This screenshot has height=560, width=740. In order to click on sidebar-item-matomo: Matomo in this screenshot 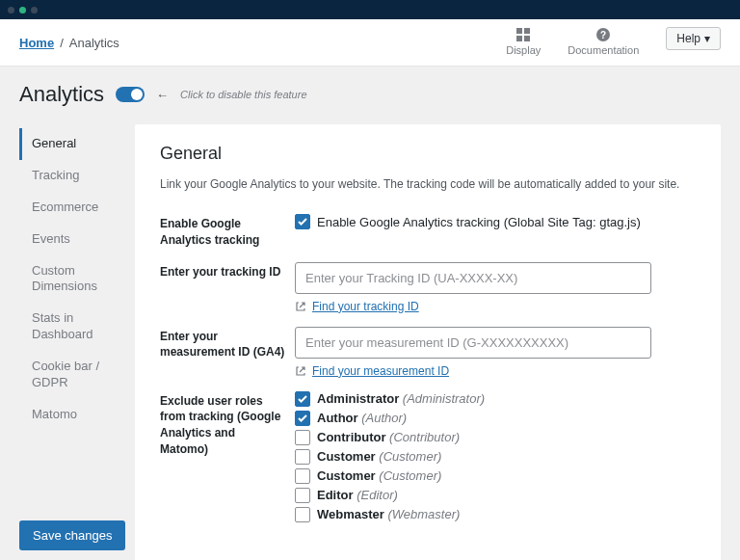, I will do `click(67, 414)`.